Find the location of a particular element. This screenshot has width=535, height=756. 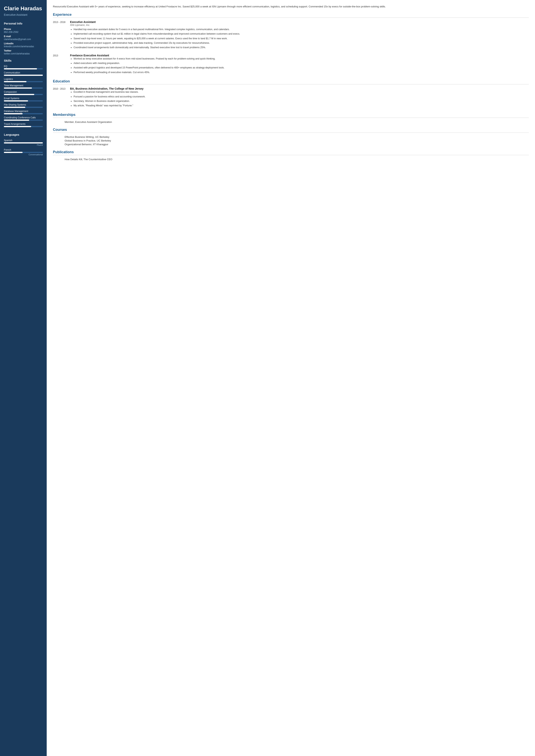

course-item: Organizational Behavior, IIT Kharagpur is located at coordinates (291, 144).